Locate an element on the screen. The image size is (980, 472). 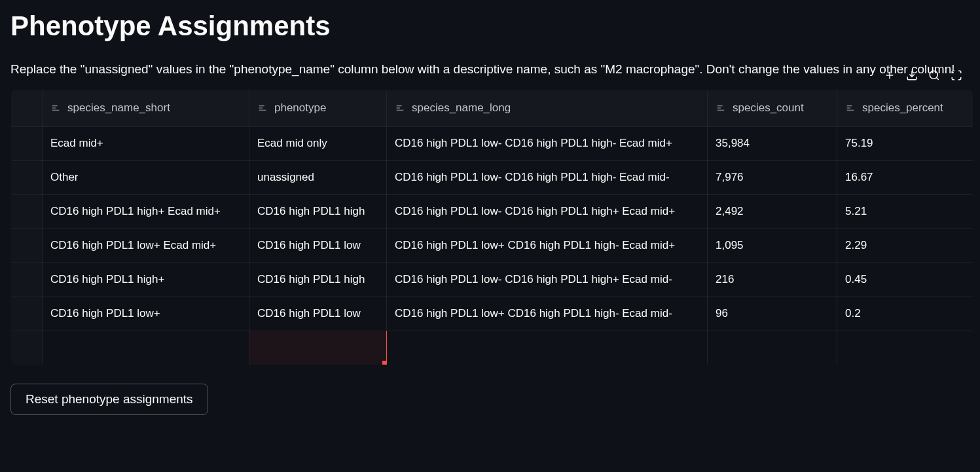
table-toolbar is located at coordinates (923, 75).